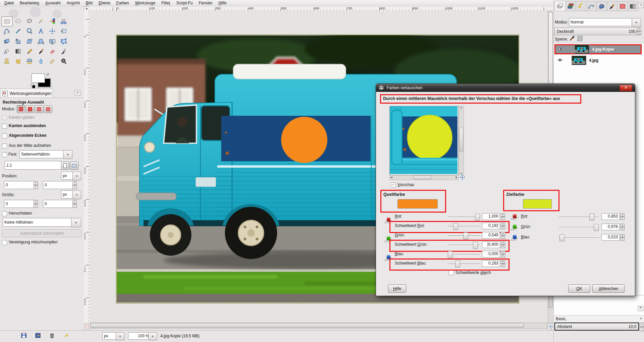  What do you see at coordinates (581, 6) in the screenshot?
I see `dock-tab-undo-history` at bounding box center [581, 6].